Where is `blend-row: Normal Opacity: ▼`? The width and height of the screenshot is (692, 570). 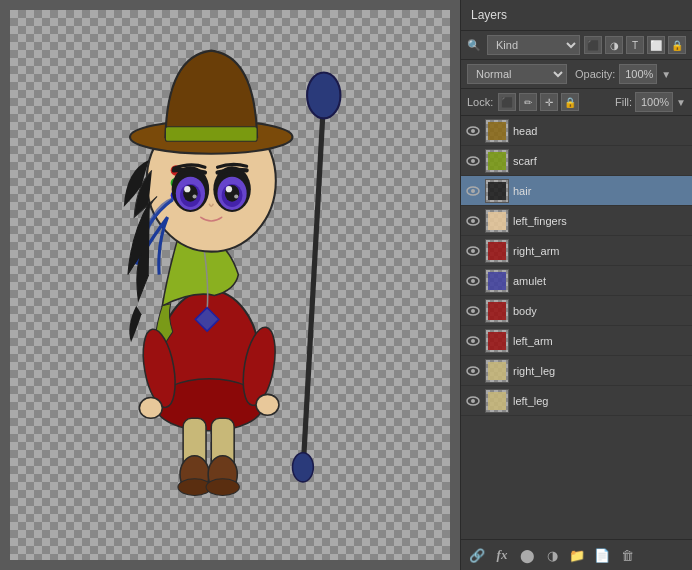 blend-row: Normal Opacity: ▼ is located at coordinates (576, 74).